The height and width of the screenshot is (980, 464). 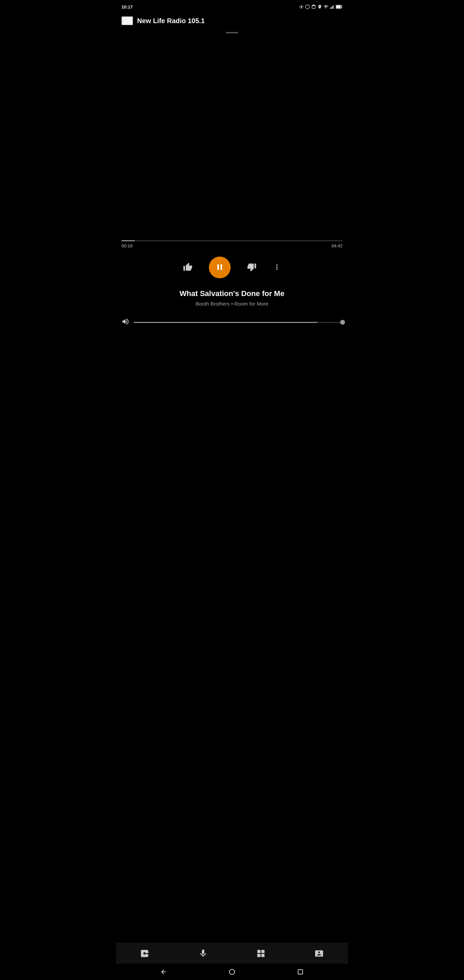 What do you see at coordinates (220, 268) in the screenshot?
I see `pause-icon` at bounding box center [220, 268].